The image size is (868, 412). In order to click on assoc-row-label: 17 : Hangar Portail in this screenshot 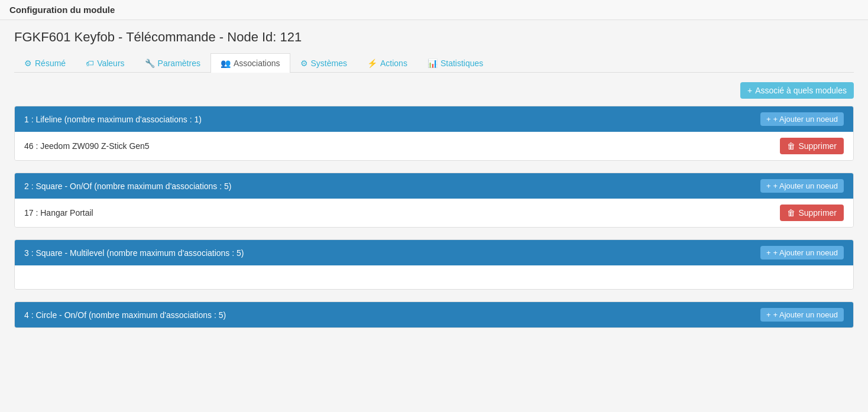, I will do `click(59, 213)`.